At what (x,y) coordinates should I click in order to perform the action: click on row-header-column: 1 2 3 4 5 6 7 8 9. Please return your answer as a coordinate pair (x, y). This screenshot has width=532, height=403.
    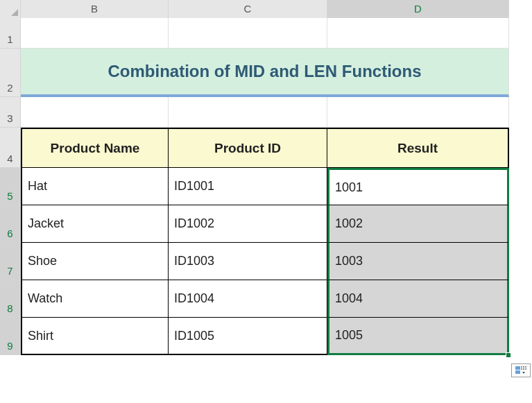
    Looking at the image, I should click on (10, 187).